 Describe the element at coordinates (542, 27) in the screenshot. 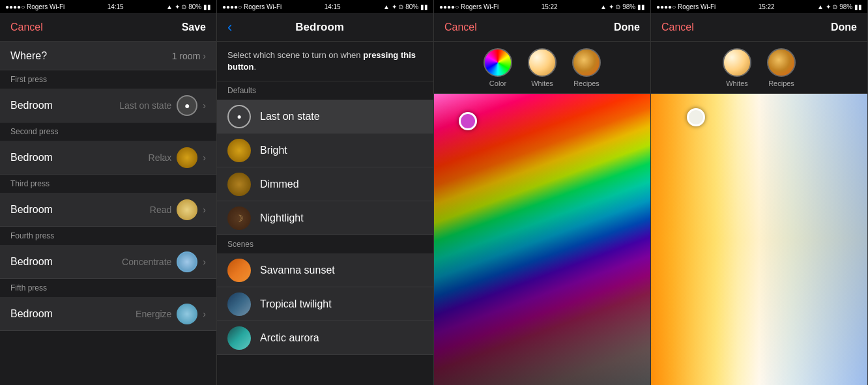

I see `panel3-header: Cancel Done` at that location.